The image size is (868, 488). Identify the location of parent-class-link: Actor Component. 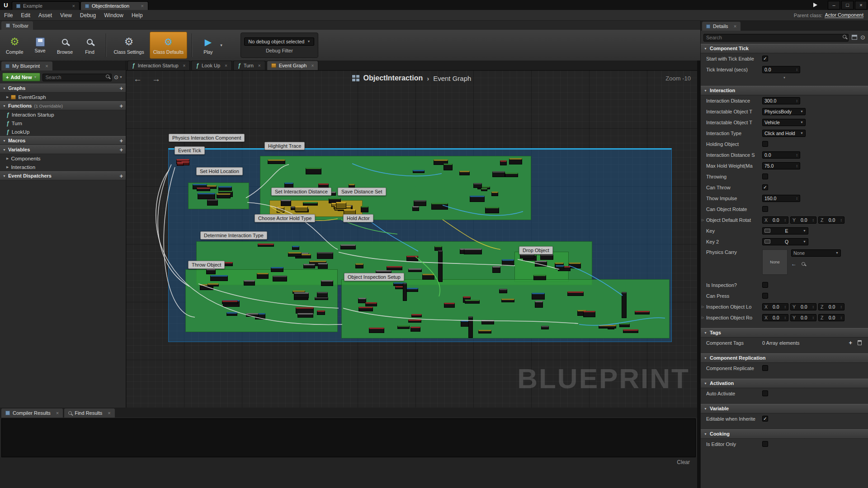
(844, 15).